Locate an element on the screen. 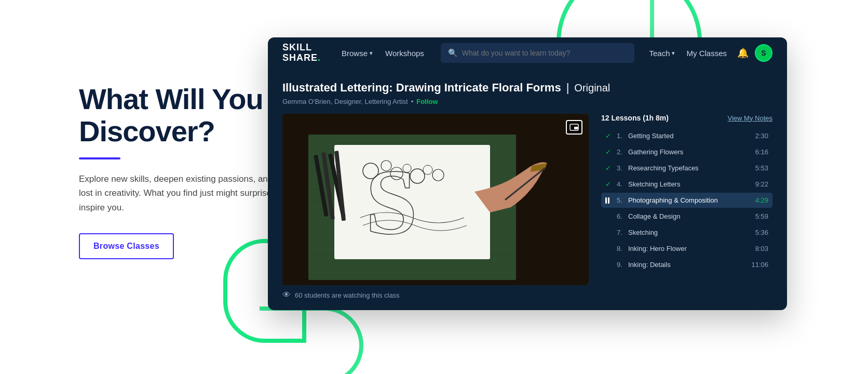 The image size is (868, 374). lesson-number: 1. is located at coordinates (622, 136).